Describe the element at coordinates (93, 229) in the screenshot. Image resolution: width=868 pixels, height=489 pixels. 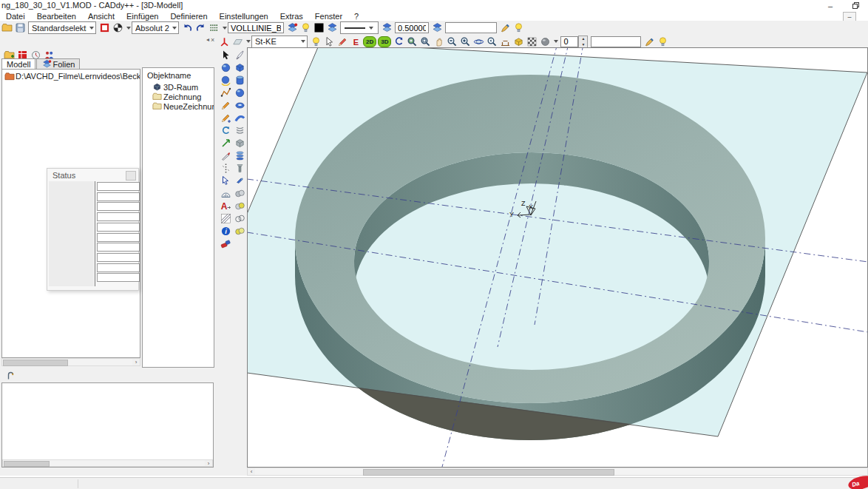
I see `status-window: Status` at that location.